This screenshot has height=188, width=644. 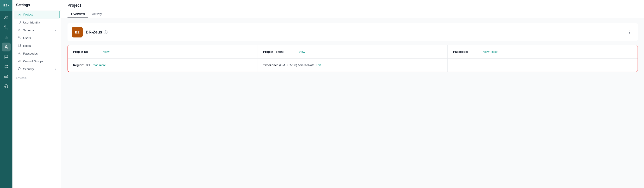 I want to click on timezone-cell: Timezone: (GMT+05:30) Asia/Kolkata Edit, so click(x=353, y=65).